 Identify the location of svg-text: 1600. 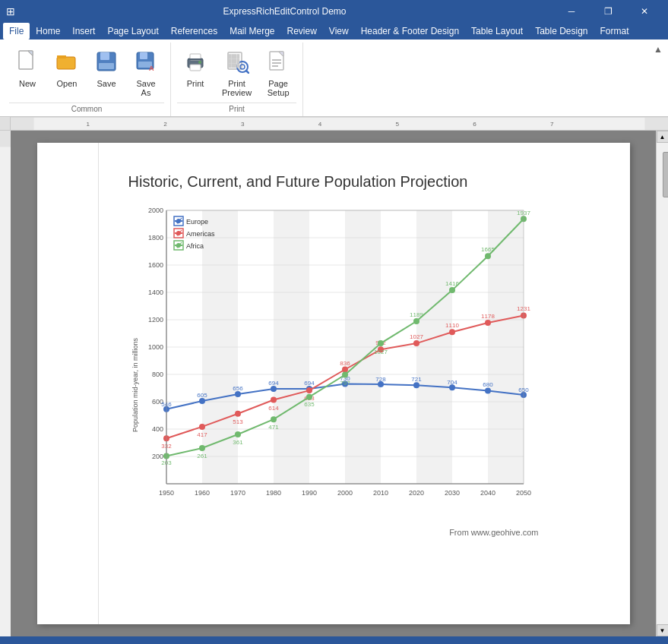
(155, 265).